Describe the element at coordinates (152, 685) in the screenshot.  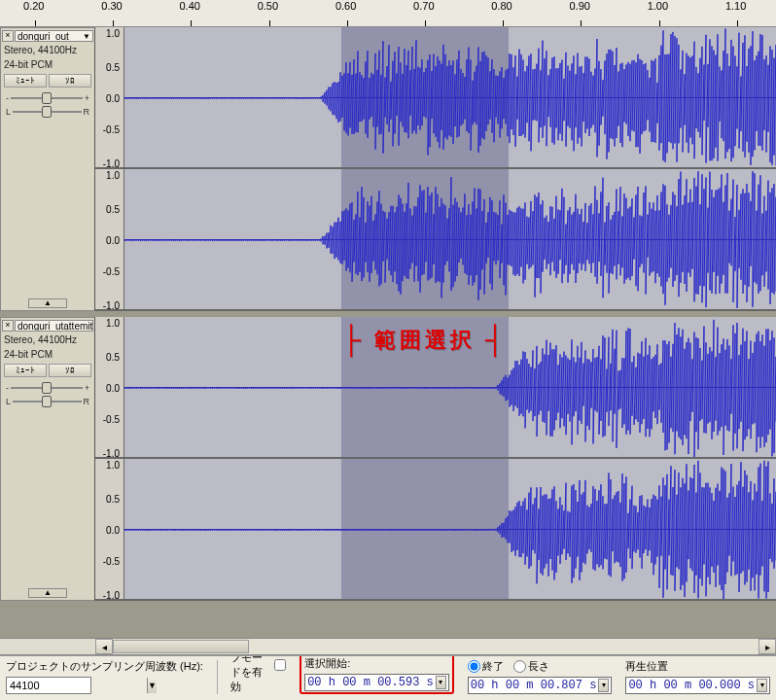
I see `dropdown-icon: ▼` at that location.